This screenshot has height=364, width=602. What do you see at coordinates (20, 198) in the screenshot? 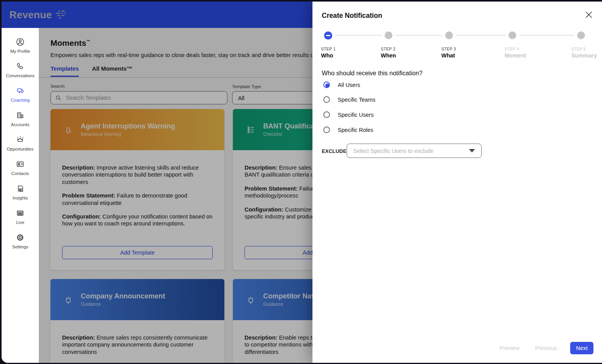
I see `sidebar-item-label: Insights` at bounding box center [20, 198].